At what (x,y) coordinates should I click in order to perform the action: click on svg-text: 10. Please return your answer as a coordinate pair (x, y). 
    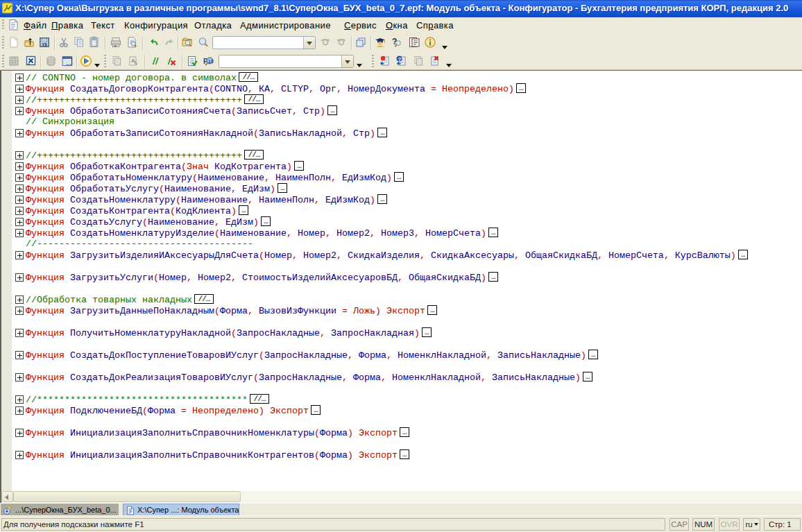
    Looking at the image, I should click on (211, 61).